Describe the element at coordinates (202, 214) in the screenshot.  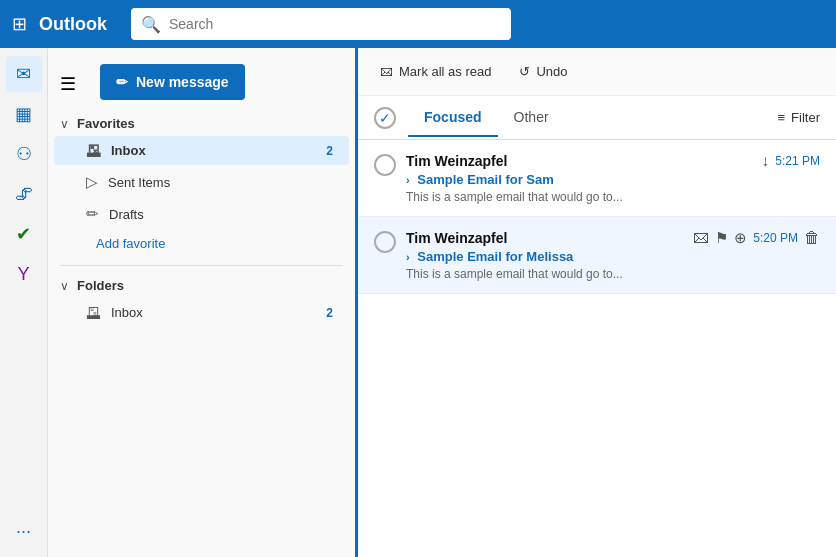
I see `sidebar-item-drafts: ✏ Drafts` at that location.